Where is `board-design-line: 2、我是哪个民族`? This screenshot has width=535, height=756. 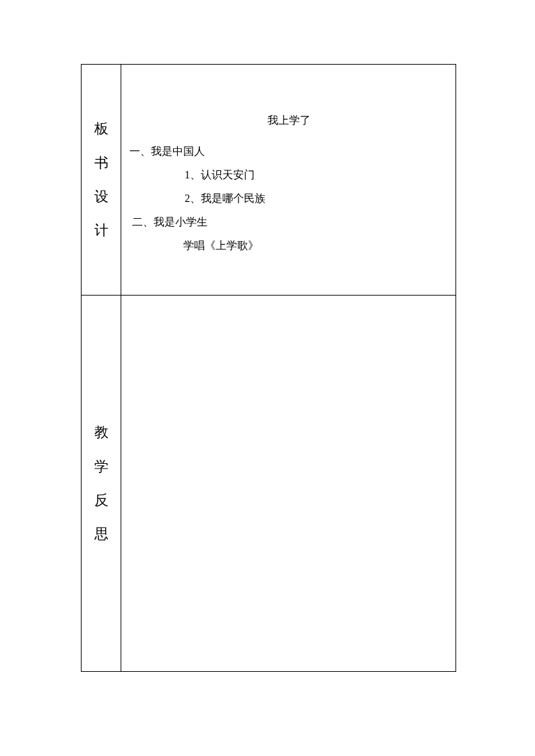
board-design-line: 2、我是哪个民族 is located at coordinates (289, 198).